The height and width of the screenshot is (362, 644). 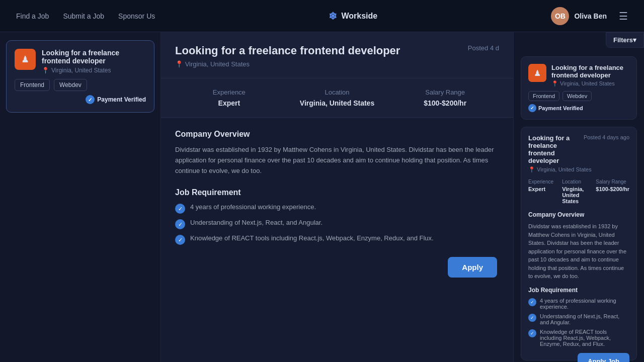 What do you see at coordinates (80, 76) in the screenshot?
I see `job-card-1: ♟ Looking for a freelance frontend devel…` at bounding box center [80, 76].